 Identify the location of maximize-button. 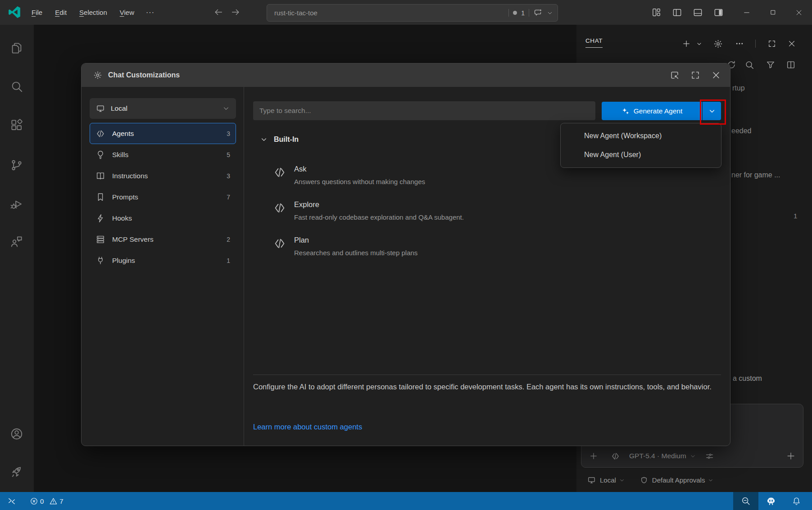
(773, 13).